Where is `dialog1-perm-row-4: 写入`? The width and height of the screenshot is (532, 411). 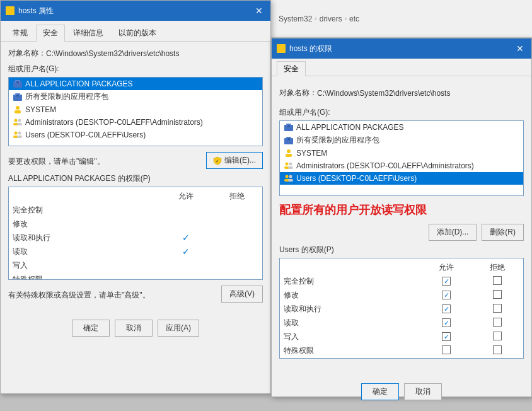
dialog1-perm-row-4: 写入 is located at coordinates (136, 265).